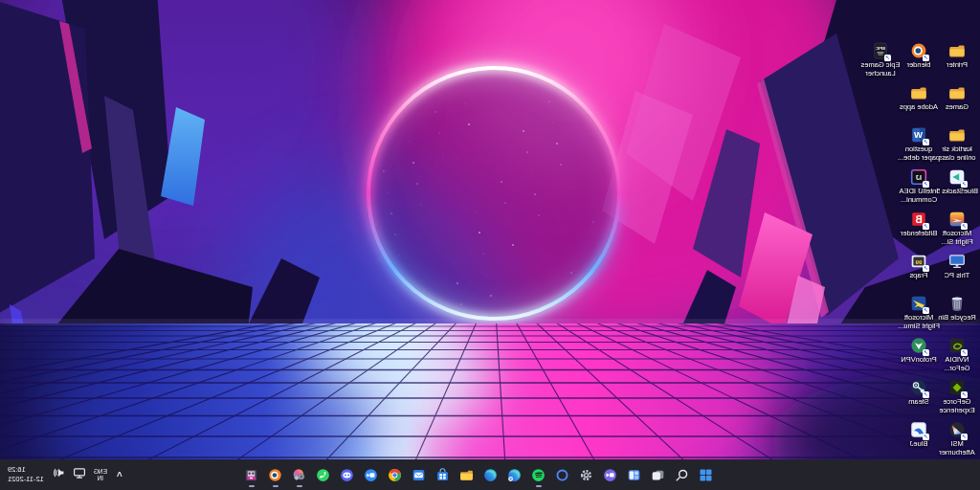 This screenshot has width=980, height=490. I want to click on desktop-icon-recycle-bin: Recycle Bin, so click(957, 308).